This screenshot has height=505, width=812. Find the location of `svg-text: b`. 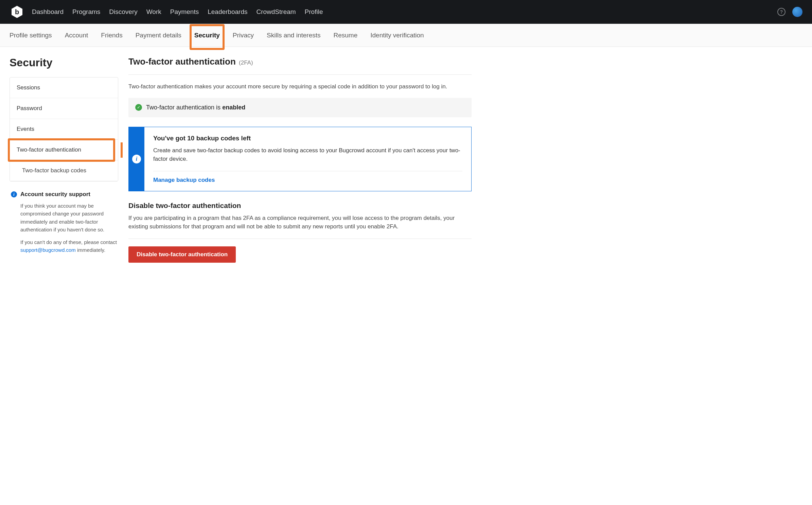

svg-text: b is located at coordinates (17, 12).